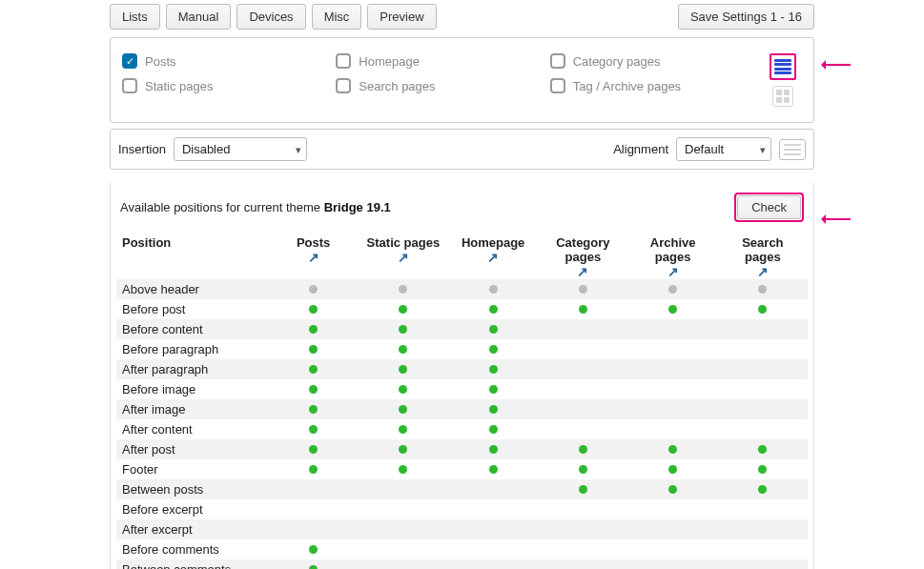 This screenshot has height=569, width=924. Describe the element at coordinates (193, 389) in the screenshot. I see `position-cell: Before image` at that location.